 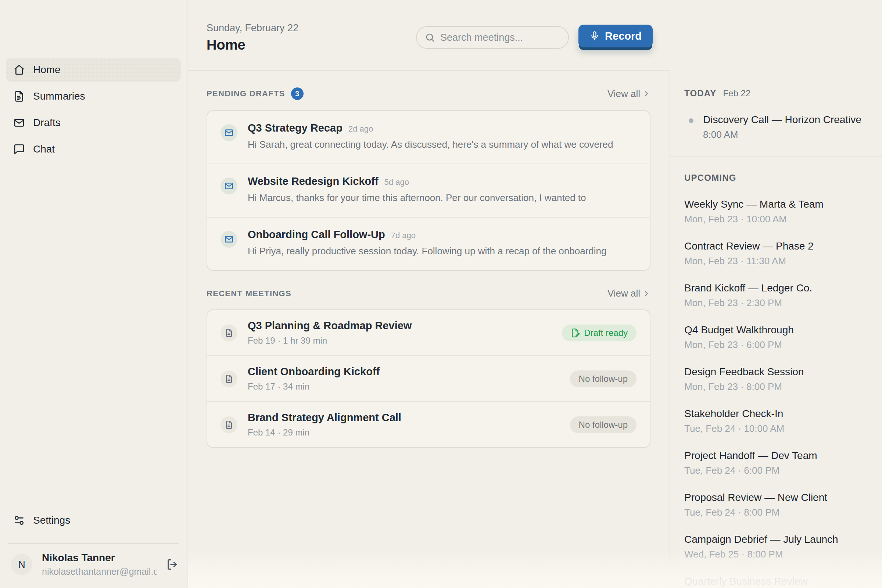 I want to click on upcoming-event-time: Tue, Feb 24 · 8:00 PM, so click(x=776, y=512).